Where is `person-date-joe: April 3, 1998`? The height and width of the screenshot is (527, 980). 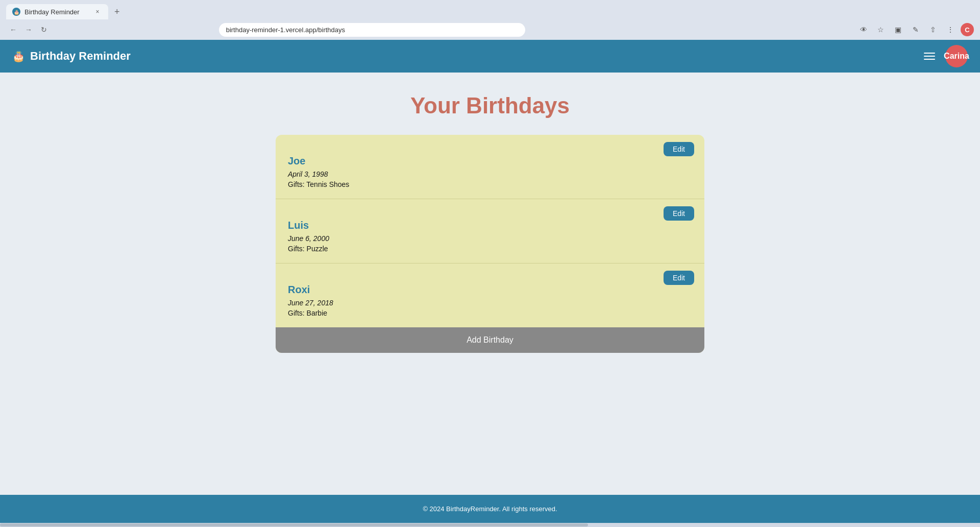 person-date-joe: April 3, 1998 is located at coordinates (490, 174).